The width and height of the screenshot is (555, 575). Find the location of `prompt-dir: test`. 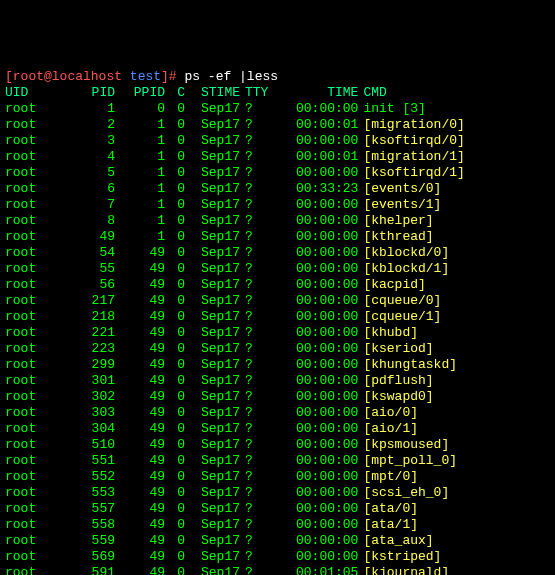

prompt-dir: test is located at coordinates (146, 76).